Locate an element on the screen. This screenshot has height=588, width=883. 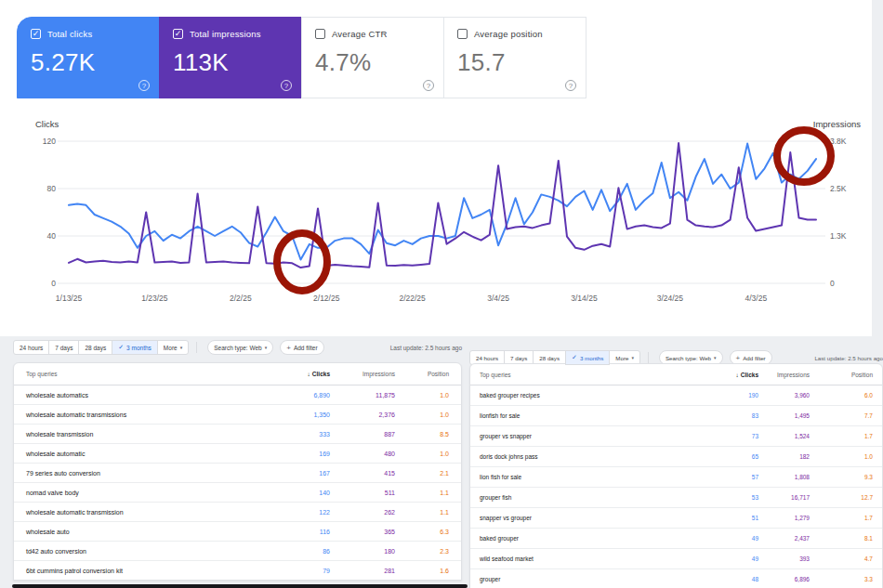
query-cell: wholesale automatics is located at coordinates (136, 396).